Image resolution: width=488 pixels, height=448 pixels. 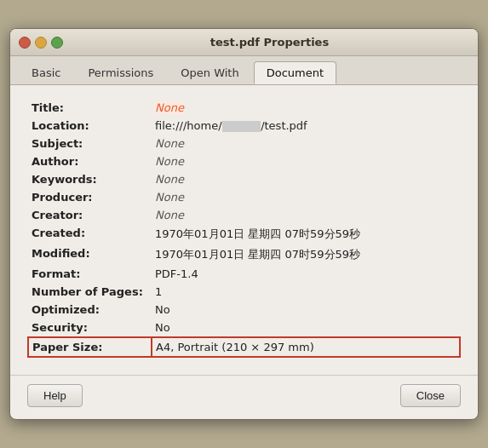 What do you see at coordinates (121, 73) in the screenshot?
I see `tab-permissions: Permissions` at bounding box center [121, 73].